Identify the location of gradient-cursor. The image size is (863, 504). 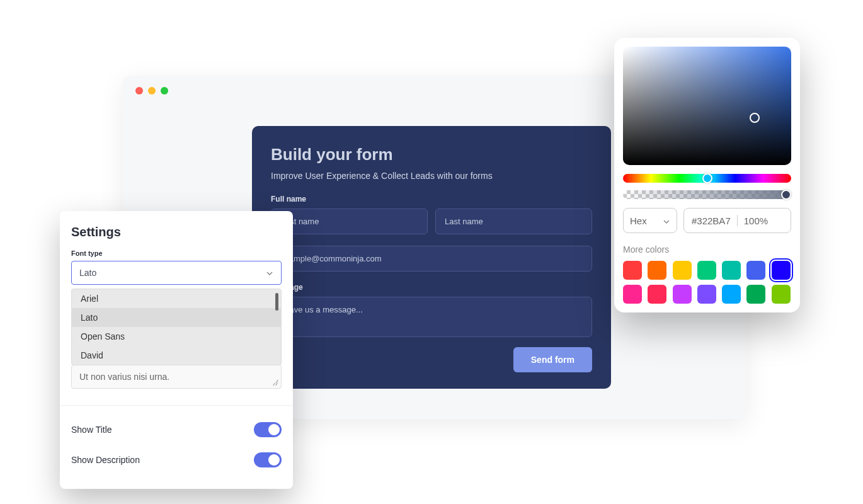
(755, 118).